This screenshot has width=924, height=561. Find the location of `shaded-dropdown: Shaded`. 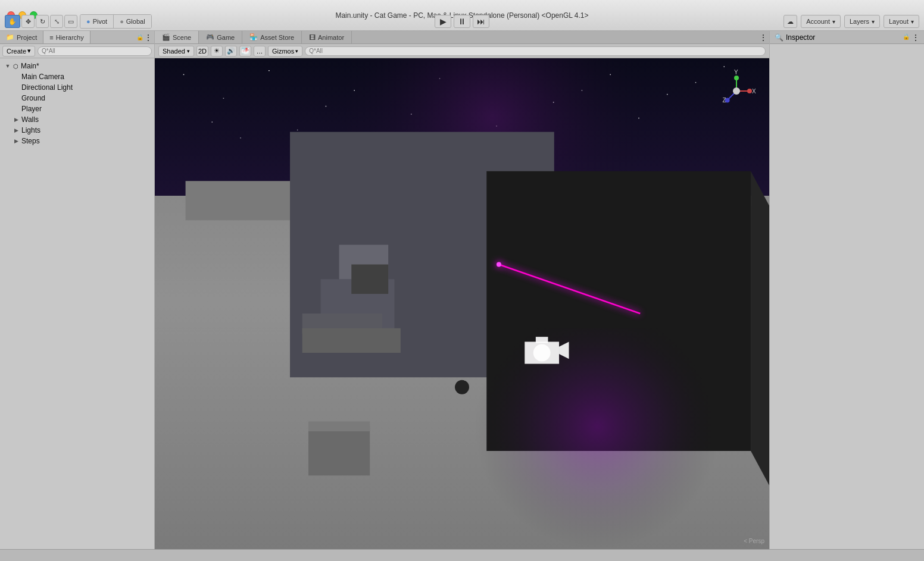

shaded-dropdown: Shaded is located at coordinates (176, 51).